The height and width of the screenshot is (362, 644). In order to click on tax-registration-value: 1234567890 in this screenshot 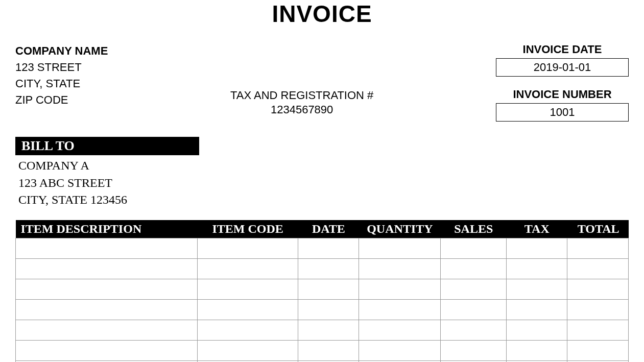, I will do `click(302, 110)`.